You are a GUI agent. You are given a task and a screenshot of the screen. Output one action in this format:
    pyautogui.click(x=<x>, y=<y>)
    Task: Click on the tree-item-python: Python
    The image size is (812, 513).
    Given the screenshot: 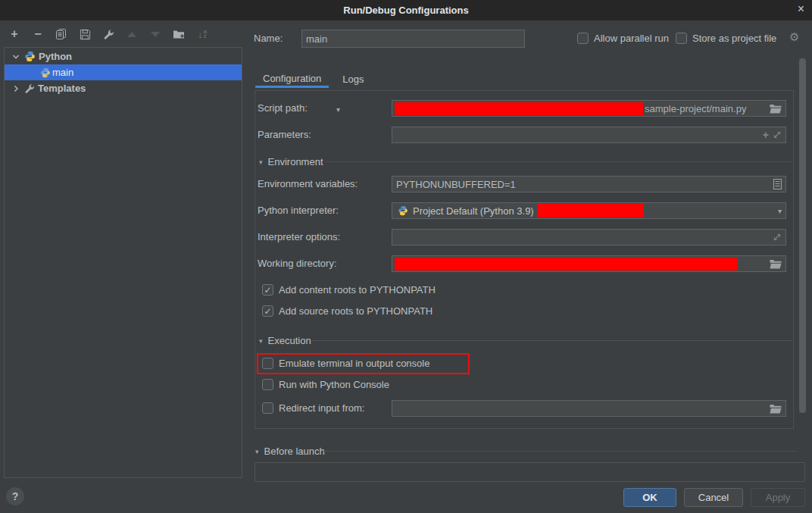 What is the action you would take?
    pyautogui.click(x=123, y=56)
    